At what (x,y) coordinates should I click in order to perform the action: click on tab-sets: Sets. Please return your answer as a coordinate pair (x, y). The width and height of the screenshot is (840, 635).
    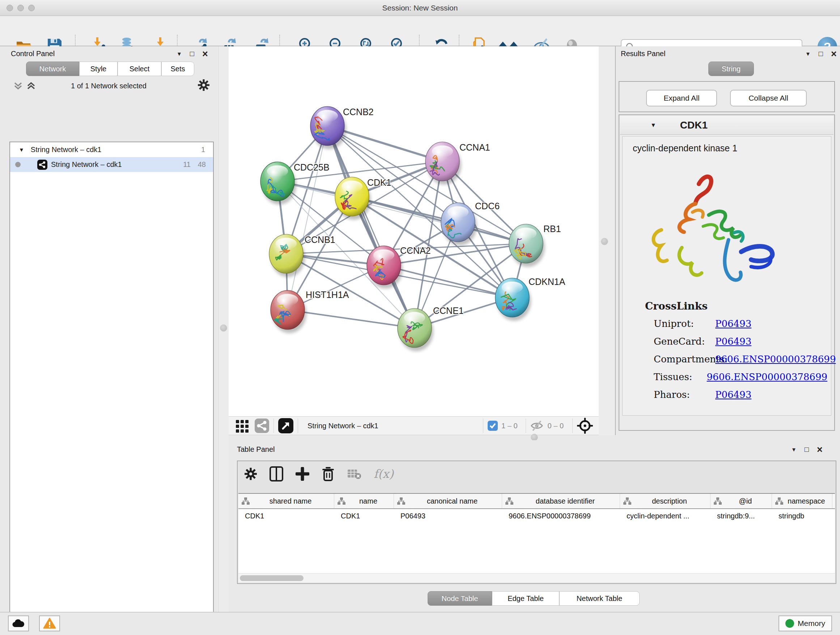
    Looking at the image, I should click on (178, 69).